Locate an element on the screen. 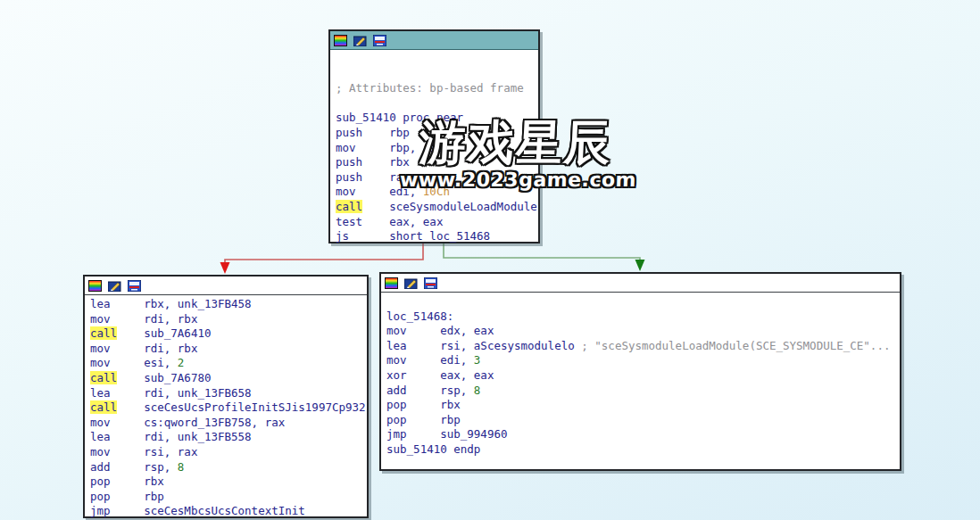 This screenshot has height=520, width=980. basic-block-fallthrough: lea rbx, unk_13FB458mov rdi, rbxcall sub… is located at coordinates (226, 396).